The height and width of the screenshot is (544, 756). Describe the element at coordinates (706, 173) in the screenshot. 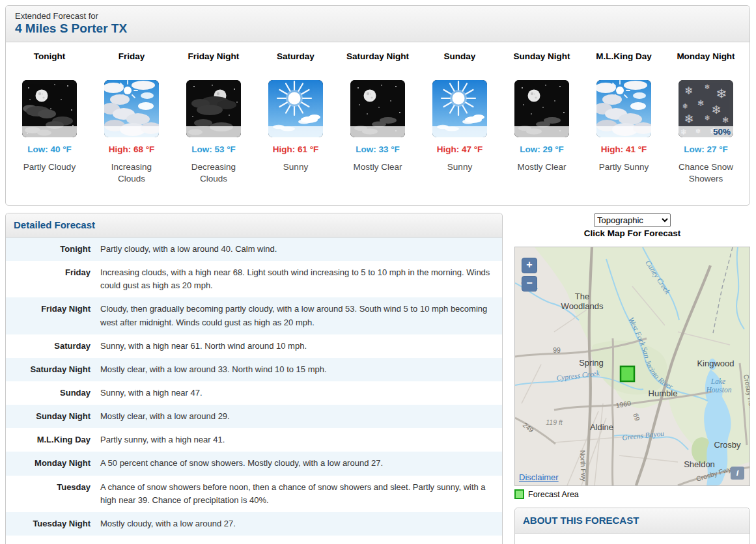

I see `condition-label: Chance Snow Showers` at that location.